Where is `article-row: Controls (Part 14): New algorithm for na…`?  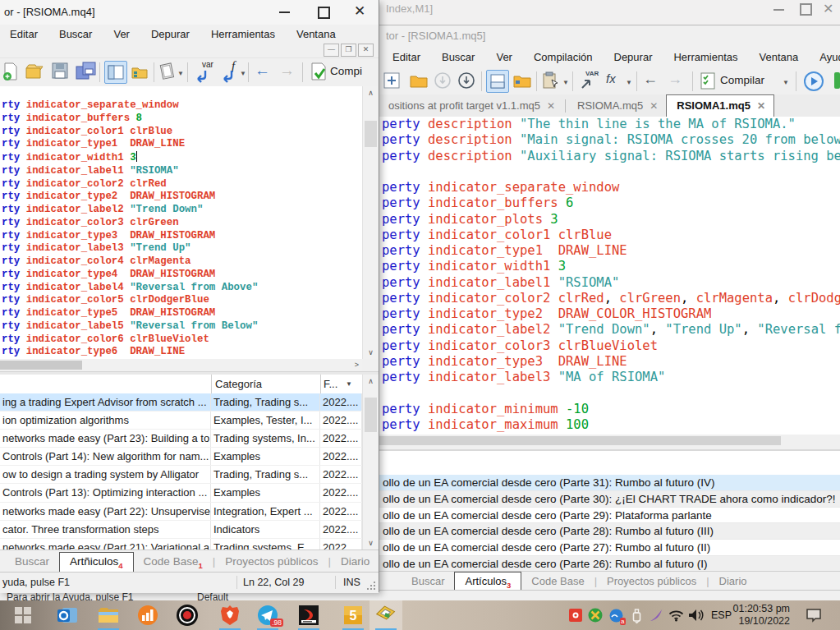 article-row: Controls (Part 14): New algorithm for na… is located at coordinates (181, 457).